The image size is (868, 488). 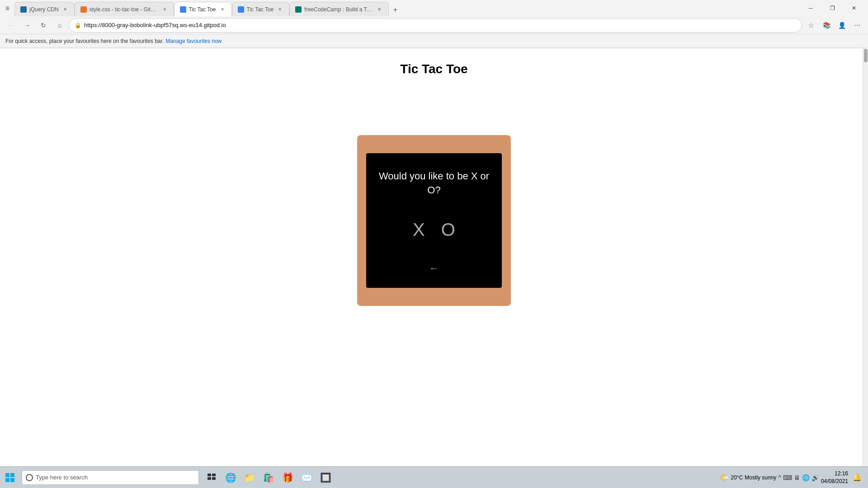 I want to click on tab-label-freecodecamp: freeCodeCamp : Build a Tic Tac ..., so click(x=339, y=9).